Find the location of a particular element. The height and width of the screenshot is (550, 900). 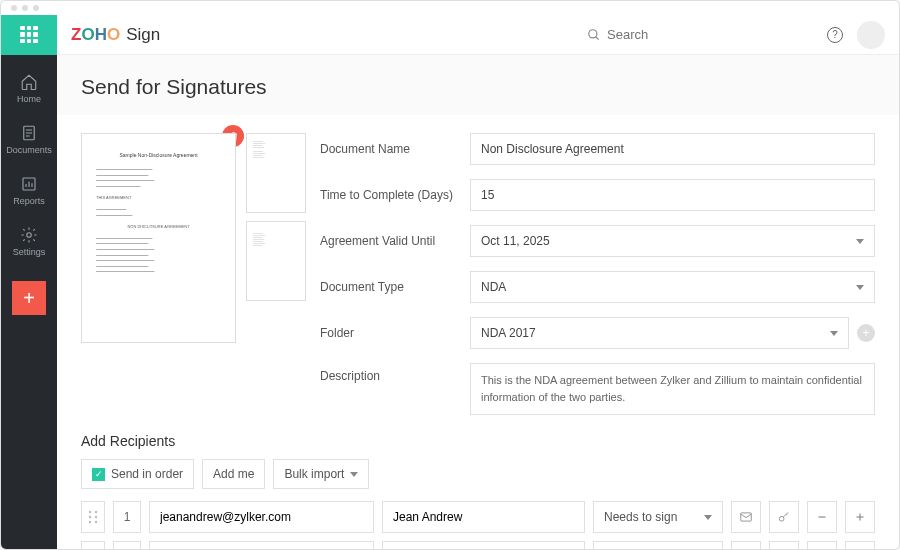

apps-menu-button is located at coordinates (29, 35).